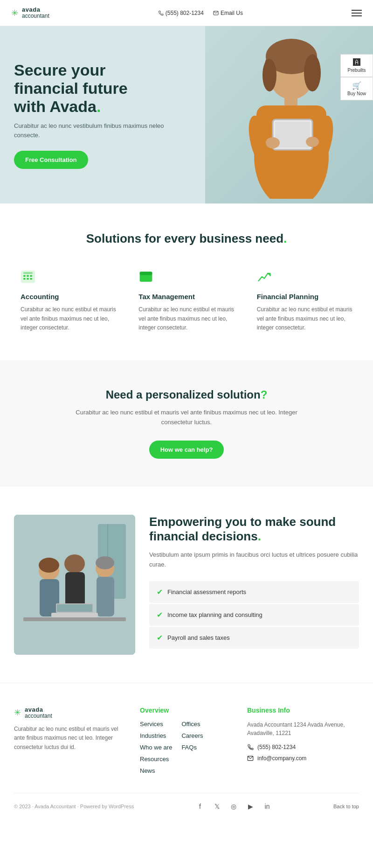  Describe the element at coordinates (303, 747) in the screenshot. I see `footer-phone-row: (555) 802-1234` at that location.